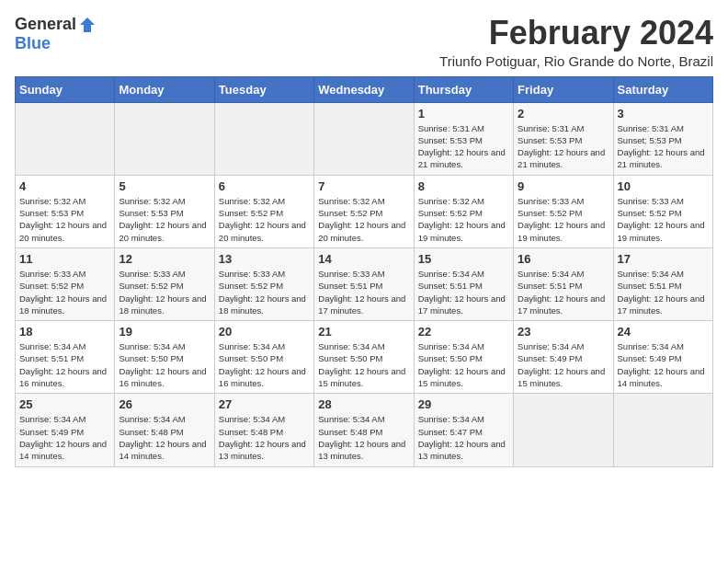 This screenshot has height=563, width=728. I want to click on day-number: 17, so click(664, 259).